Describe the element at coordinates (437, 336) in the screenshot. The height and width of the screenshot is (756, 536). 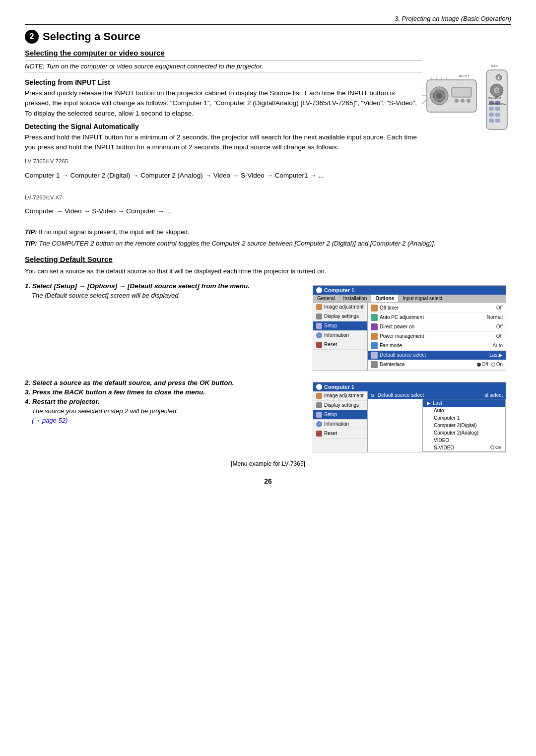
I see `row-power-mgmt: Power management Off` at that location.